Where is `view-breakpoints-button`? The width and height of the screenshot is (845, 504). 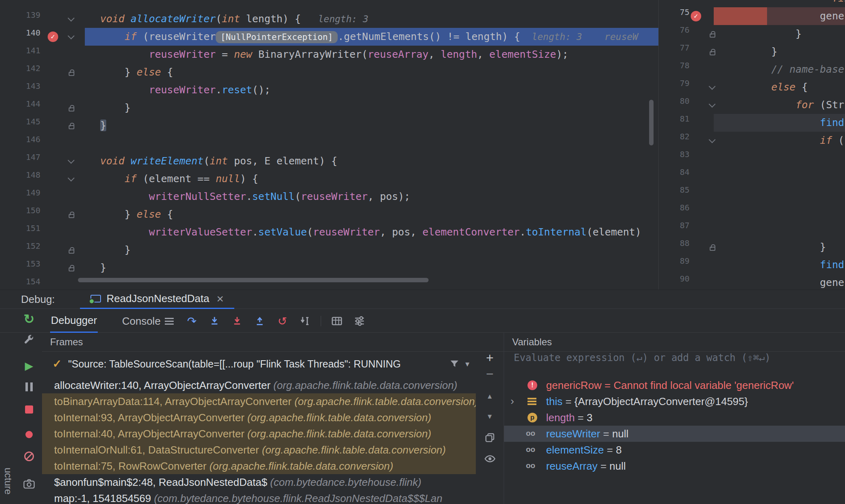
view-breakpoints-button is located at coordinates (29, 435).